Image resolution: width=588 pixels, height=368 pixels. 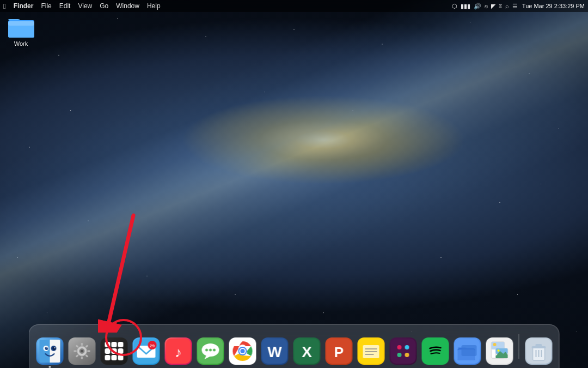 I want to click on dropbox-tray-icon: ⬡, so click(x=455, y=7).